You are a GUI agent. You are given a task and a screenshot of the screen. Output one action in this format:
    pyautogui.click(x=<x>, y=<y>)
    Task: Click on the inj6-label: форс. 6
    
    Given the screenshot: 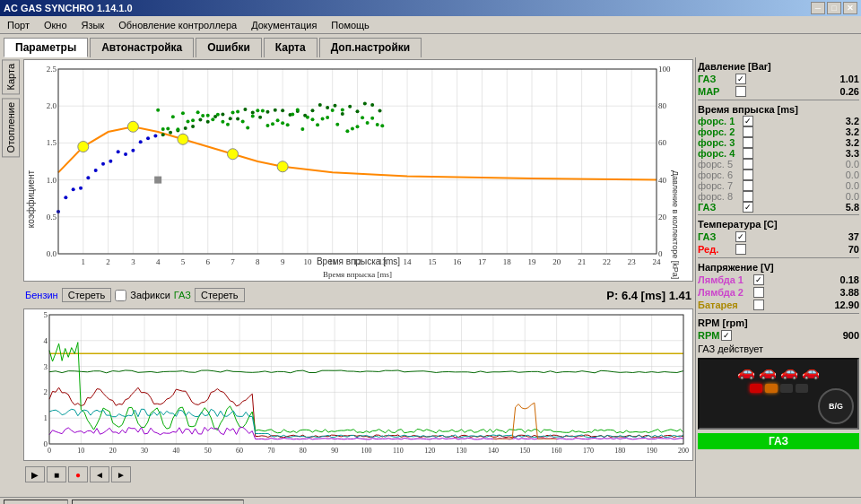 What is the action you would take?
    pyautogui.click(x=719, y=175)
    